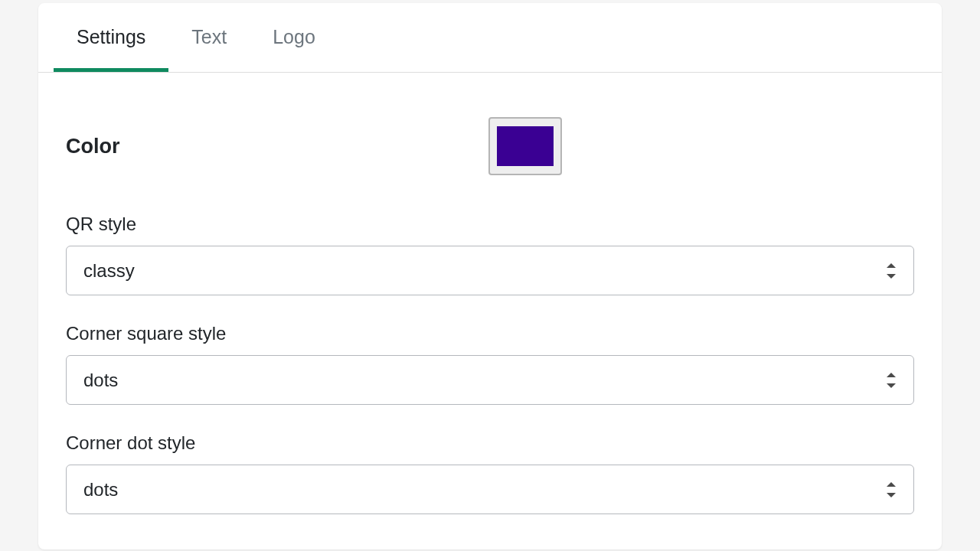 The width and height of the screenshot is (980, 551). What do you see at coordinates (490, 271) in the screenshot?
I see `qr-style-select-wrapper: classy` at bounding box center [490, 271].